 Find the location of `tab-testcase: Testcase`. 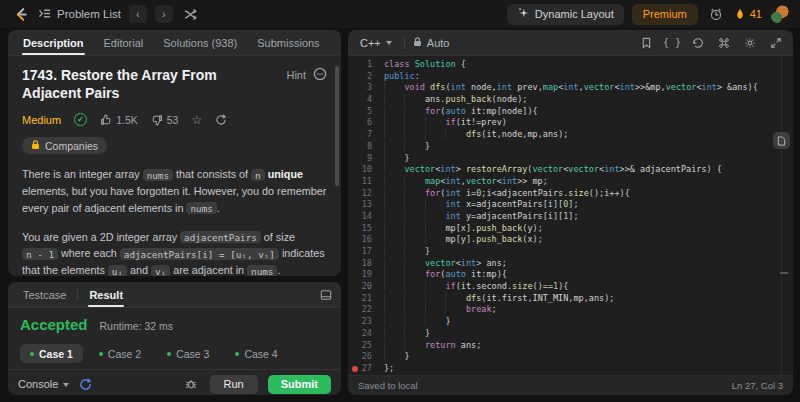

tab-testcase: Testcase is located at coordinates (44, 294).